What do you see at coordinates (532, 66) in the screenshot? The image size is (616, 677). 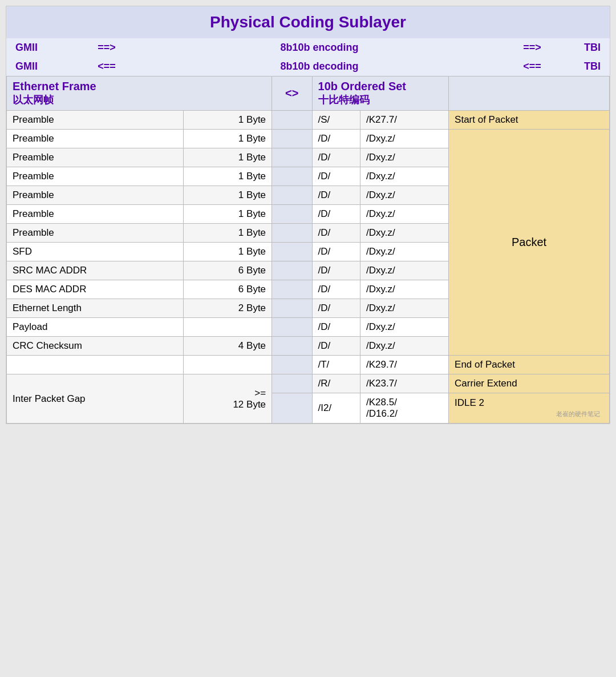 I see `arrow-left-2: <==` at bounding box center [532, 66].